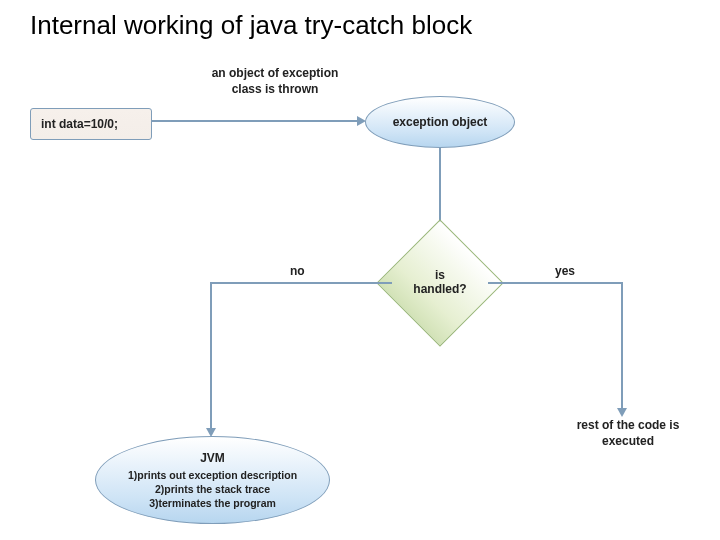 This screenshot has width=720, height=540. I want to click on label-no: no, so click(298, 271).